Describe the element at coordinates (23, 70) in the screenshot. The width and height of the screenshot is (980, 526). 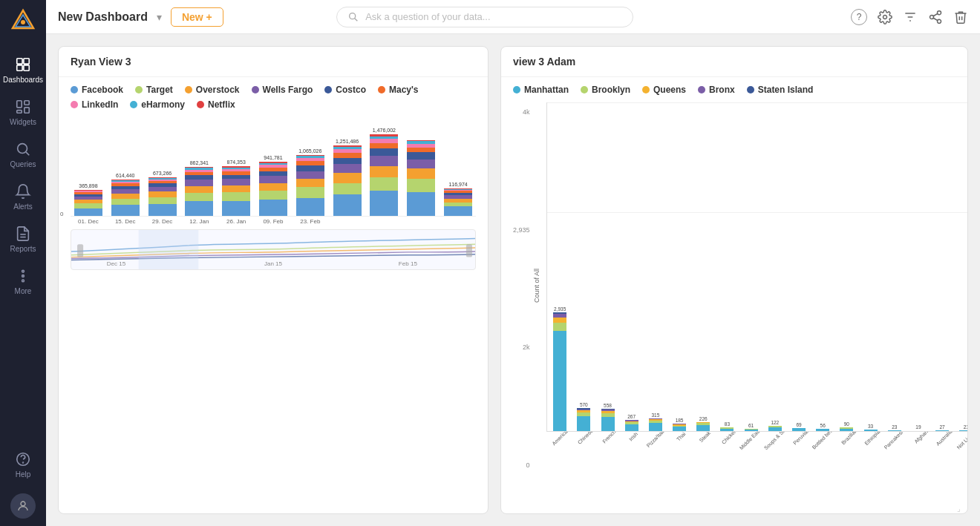
I see `sidebar-item-dashboards: Dashboards` at that location.